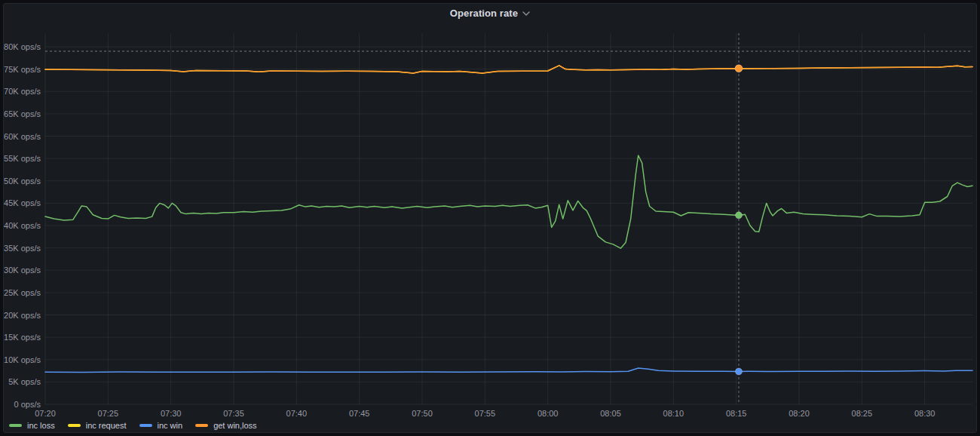 This screenshot has height=436, width=980. Describe the element at coordinates (737, 413) in the screenshot. I see `x-axis-tick-label: 08:15` at that location.